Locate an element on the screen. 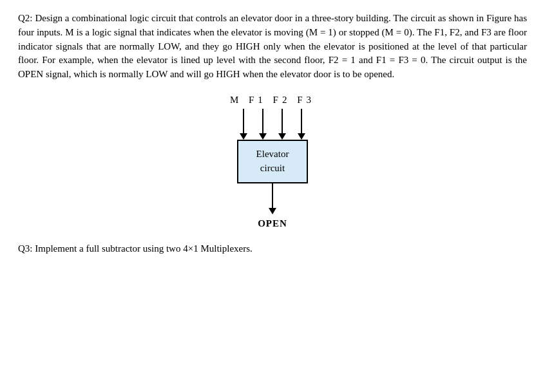 Image resolution: width=545 pixels, height=392 pixels. arrow-f2-line is located at coordinates (282, 121).